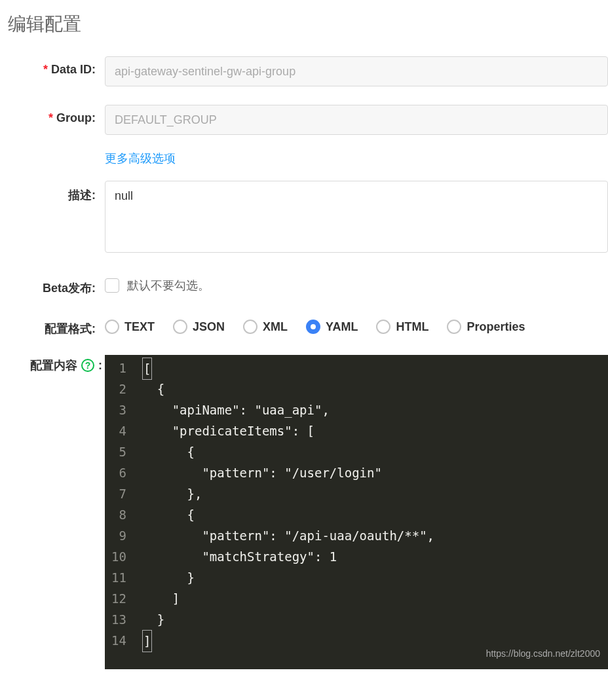 The image size is (608, 700). Describe the element at coordinates (168, 286) in the screenshot. I see `beta-hint: 默认不要勾选。` at that location.